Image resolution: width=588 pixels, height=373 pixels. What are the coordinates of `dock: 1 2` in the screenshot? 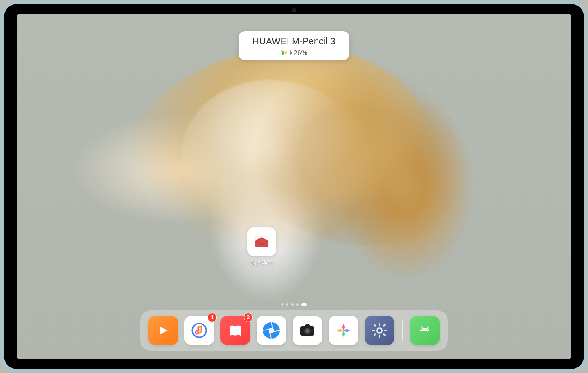 It's located at (294, 330).